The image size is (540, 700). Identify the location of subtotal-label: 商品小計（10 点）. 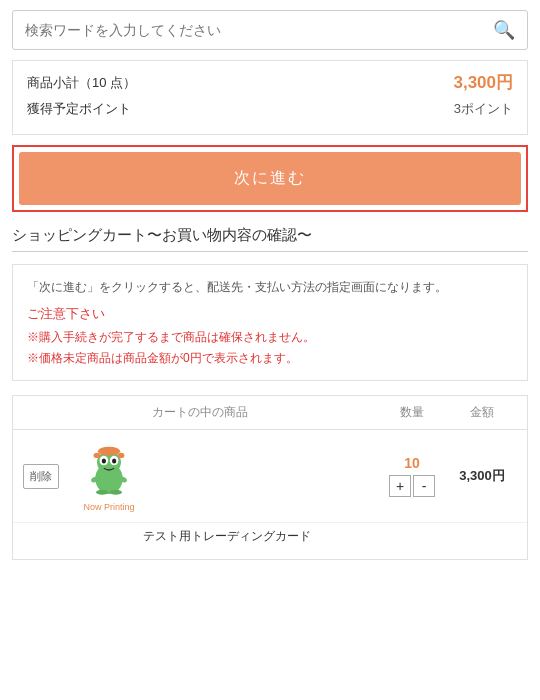
(82, 83).